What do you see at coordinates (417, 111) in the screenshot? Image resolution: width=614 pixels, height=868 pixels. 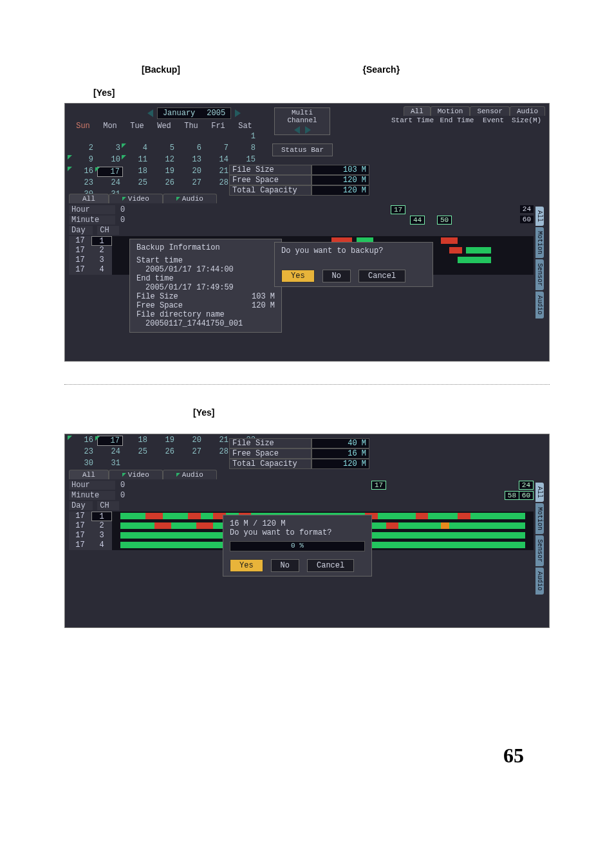 I see `tab-all: All` at bounding box center [417, 111].